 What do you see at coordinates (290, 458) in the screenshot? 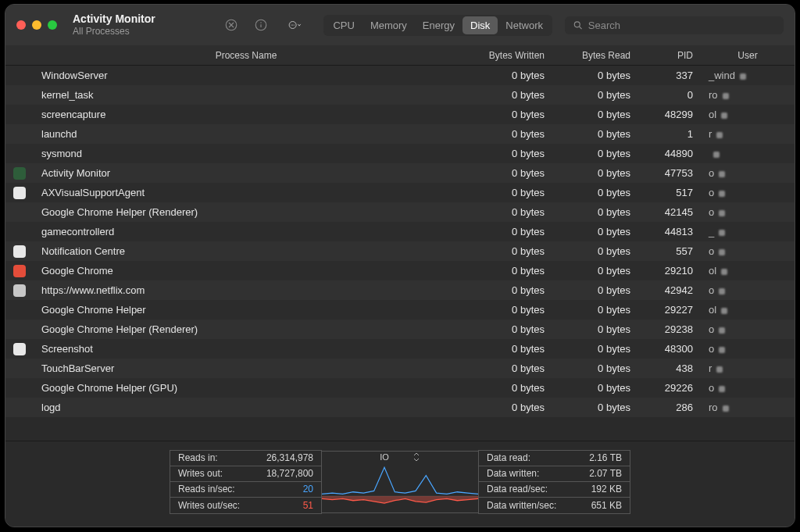
I see `reads-in-value: 26,314,978` at bounding box center [290, 458].